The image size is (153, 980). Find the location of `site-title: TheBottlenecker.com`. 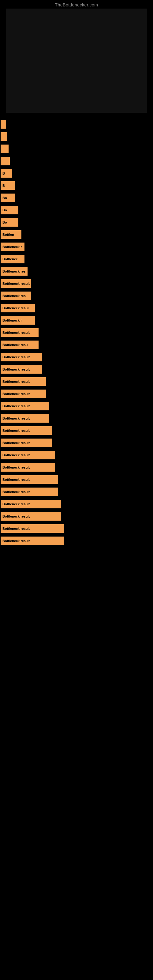

site-title: TheBottlenecker.com is located at coordinates (76, 5).